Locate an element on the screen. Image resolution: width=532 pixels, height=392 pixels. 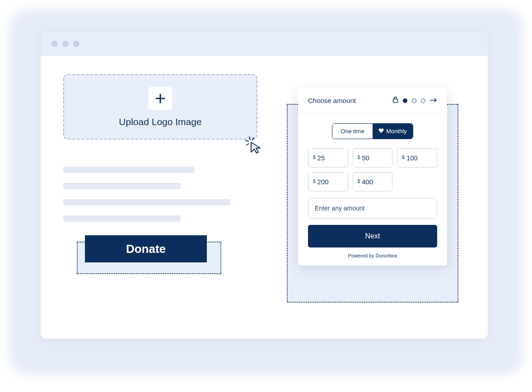
amount-grid: $ 25 $ 50 $ 100 $ 200 $ 400 is located at coordinates (373, 170).